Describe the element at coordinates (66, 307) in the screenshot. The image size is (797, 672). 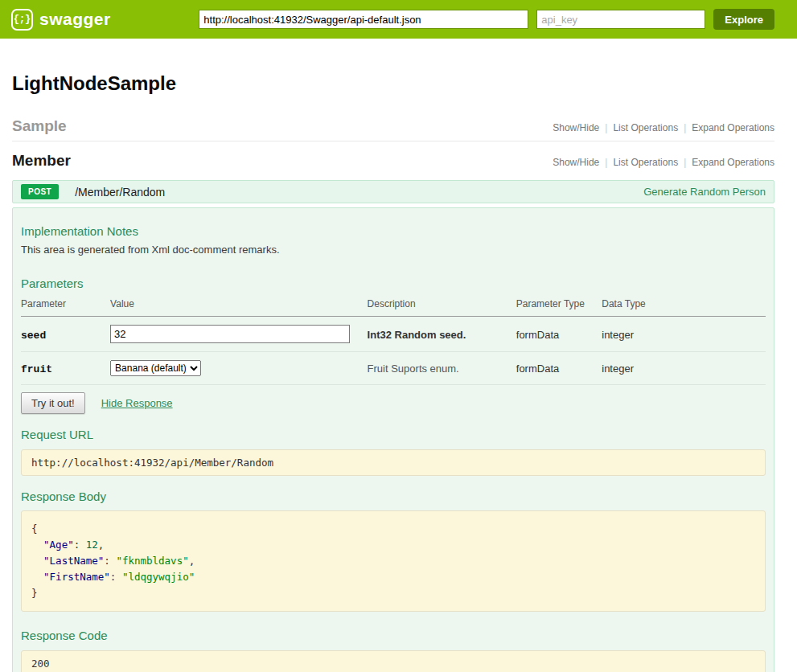
I see `column-header-parameter: Parameter` at that location.